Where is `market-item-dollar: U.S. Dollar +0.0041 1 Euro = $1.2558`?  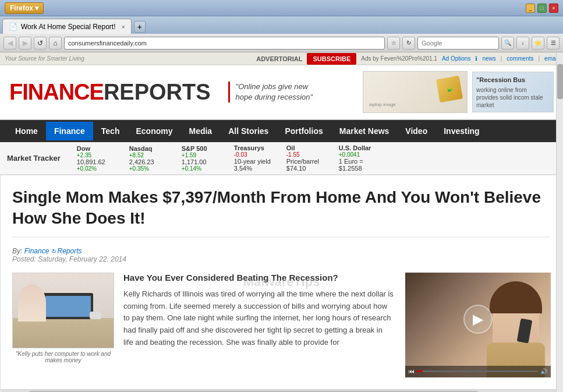 market-item-dollar: U.S. Dollar +0.0041 1 Euro = $1.2558 is located at coordinates (359, 158).